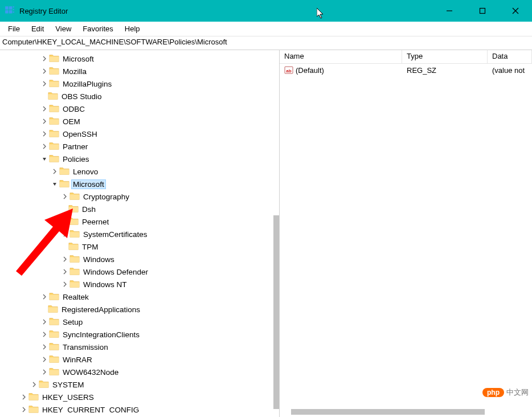  What do you see at coordinates (91, 373) in the screenshot?
I see `tree-node-label: WOW6432Node` at bounding box center [91, 373].